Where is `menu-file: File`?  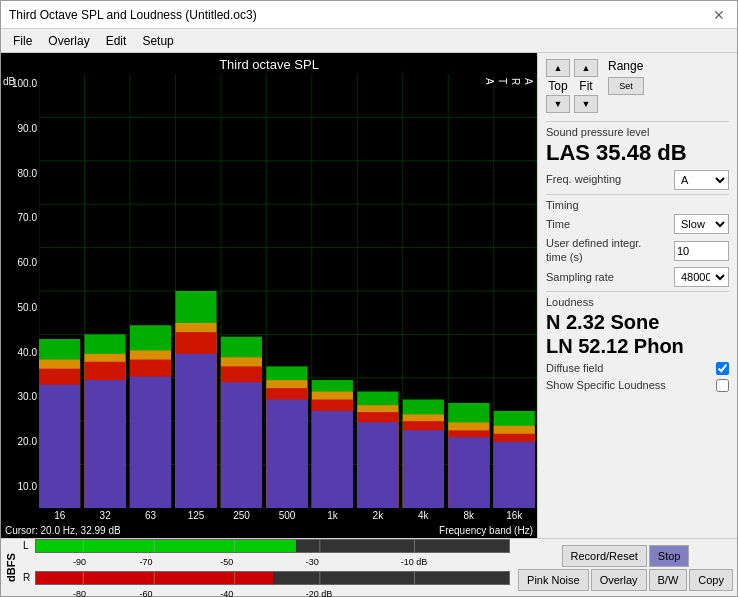 menu-file: File is located at coordinates (22, 41).